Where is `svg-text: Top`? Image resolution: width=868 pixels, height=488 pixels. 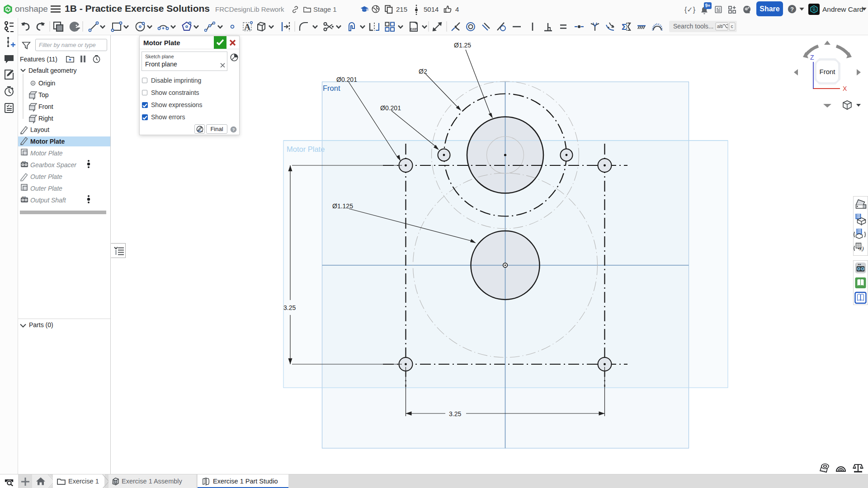
svg-text: Top is located at coordinates (43, 95).